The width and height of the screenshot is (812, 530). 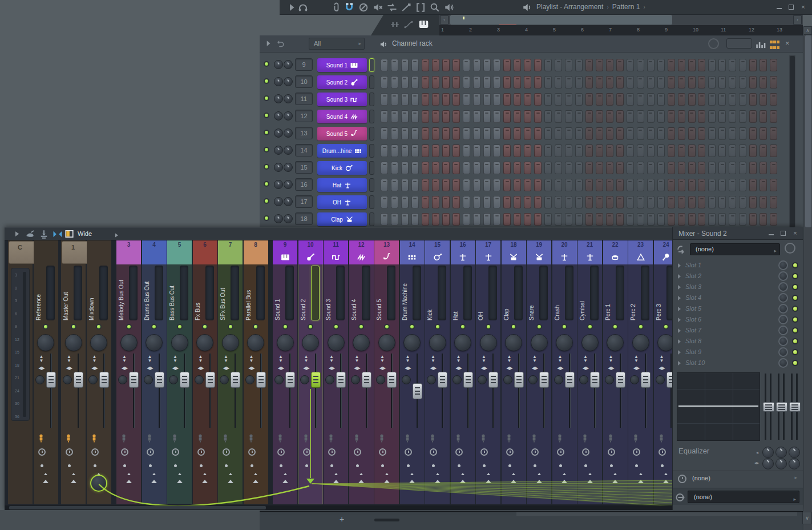 I want to click on track-header: 16, so click(x=463, y=252).